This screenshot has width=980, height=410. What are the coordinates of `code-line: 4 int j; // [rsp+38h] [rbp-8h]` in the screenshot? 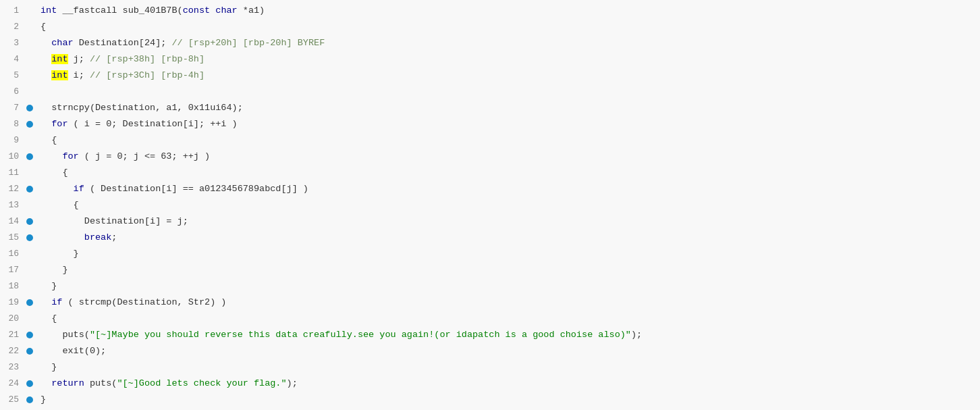 It's located at (490, 59).